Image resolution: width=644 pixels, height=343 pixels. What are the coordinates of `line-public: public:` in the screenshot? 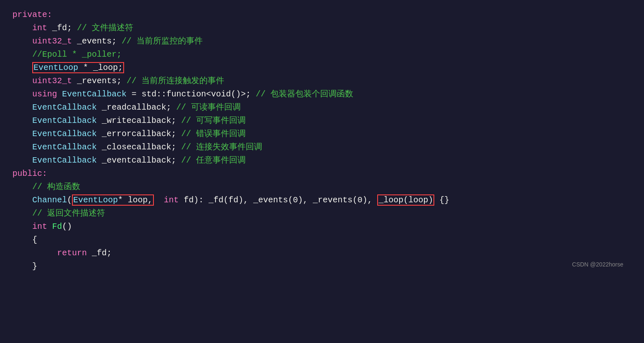 It's located at (322, 174).